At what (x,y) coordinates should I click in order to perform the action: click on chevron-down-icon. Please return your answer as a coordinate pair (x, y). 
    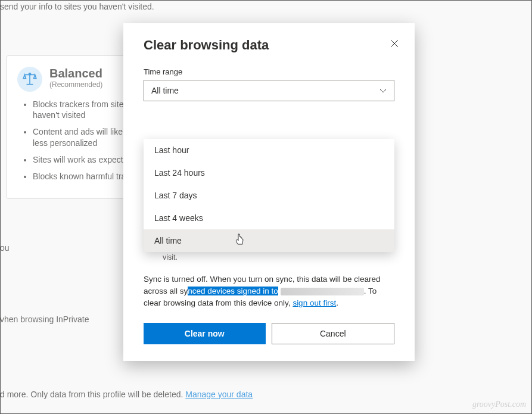
    Looking at the image, I should click on (383, 91).